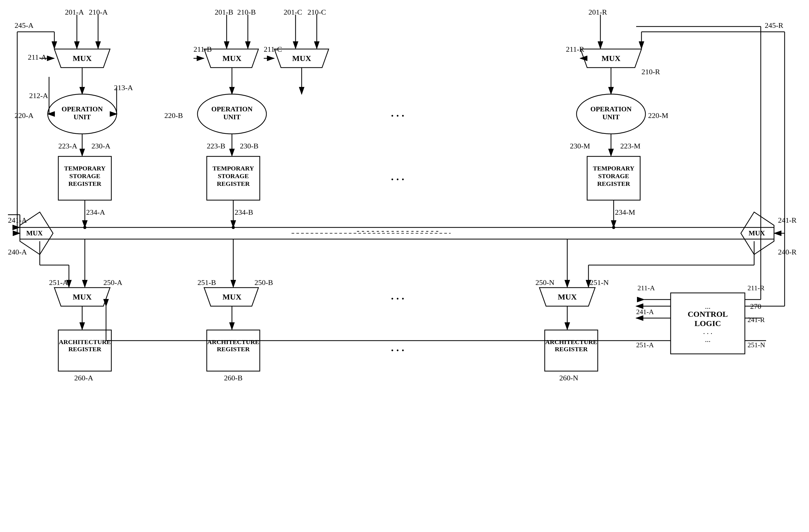 This screenshot has height=532, width=809. Describe the element at coordinates (96, 212) in the screenshot. I see `label-234a: 234-A` at that location.